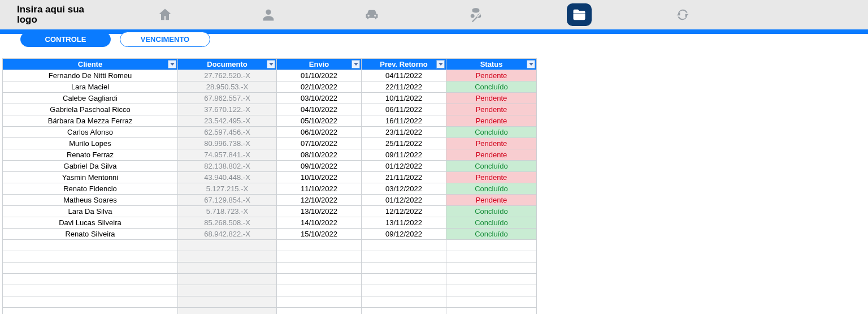 Image resolution: width=868 pixels, height=314 pixels. What do you see at coordinates (404, 234) in the screenshot?
I see `cell-retorno: 09/12/2022` at bounding box center [404, 234].